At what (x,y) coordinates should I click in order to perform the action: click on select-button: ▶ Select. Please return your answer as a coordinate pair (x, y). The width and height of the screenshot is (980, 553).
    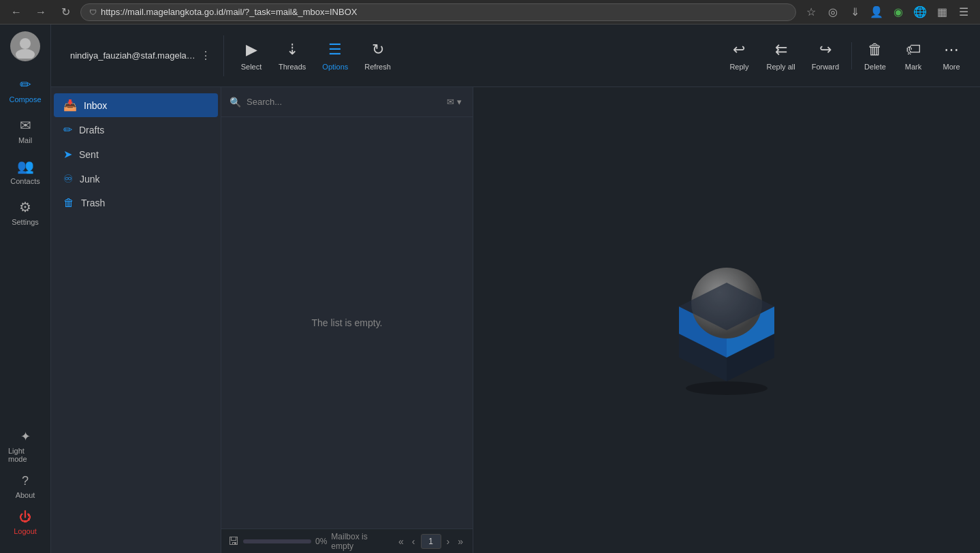
    Looking at the image, I should click on (251, 56).